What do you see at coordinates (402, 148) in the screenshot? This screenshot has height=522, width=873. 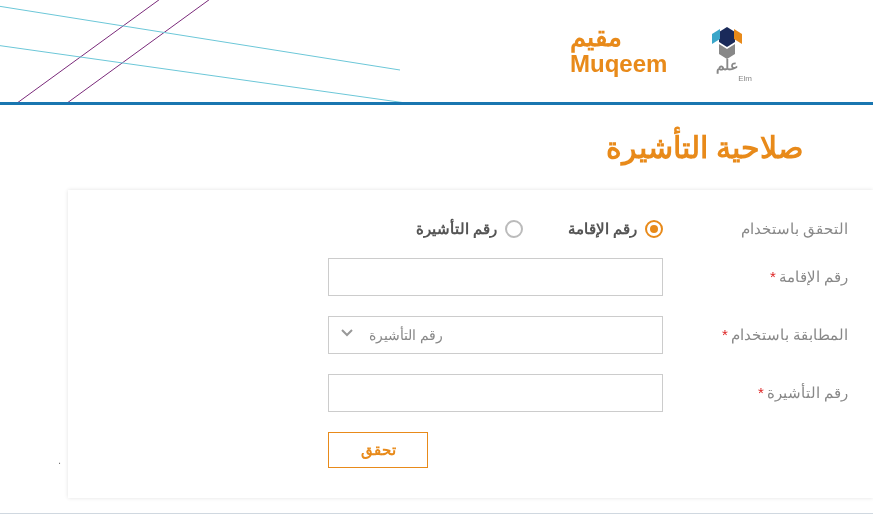 I see `page-title: صلاحية التأشيرة` at bounding box center [402, 148].